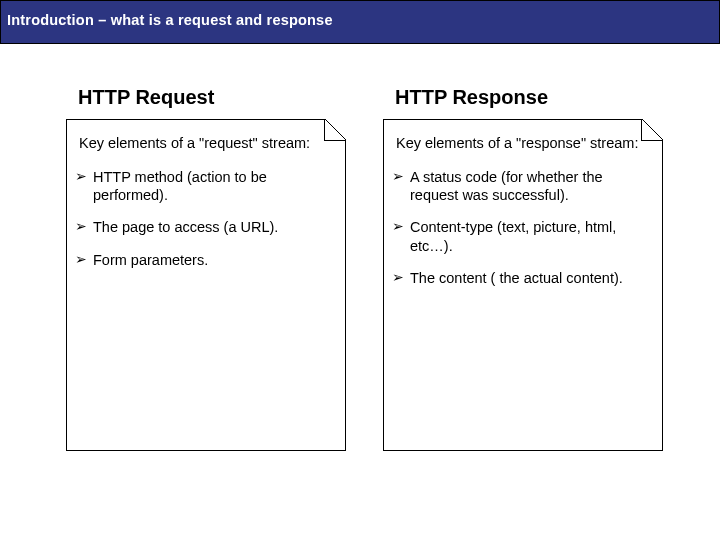 The height and width of the screenshot is (540, 720). Describe the element at coordinates (522, 143) in the screenshot. I see `response-intro: Key elements of a "response" stream:` at that location.